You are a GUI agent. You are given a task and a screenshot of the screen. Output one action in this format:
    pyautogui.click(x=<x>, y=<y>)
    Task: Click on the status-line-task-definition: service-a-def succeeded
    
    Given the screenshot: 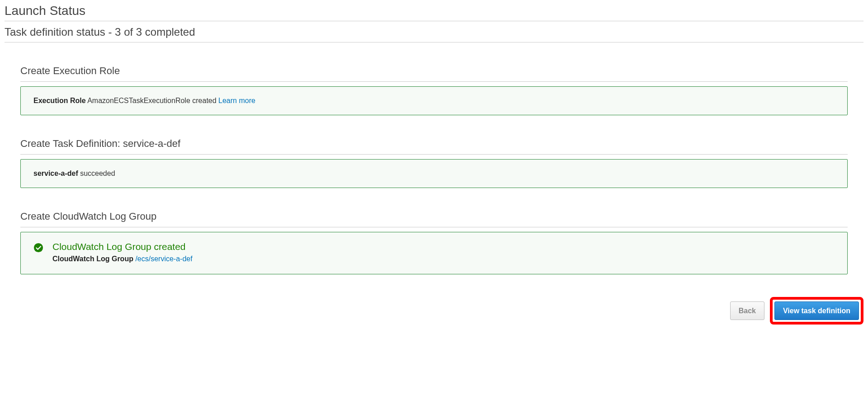 What is the action you would take?
    pyautogui.click(x=434, y=174)
    